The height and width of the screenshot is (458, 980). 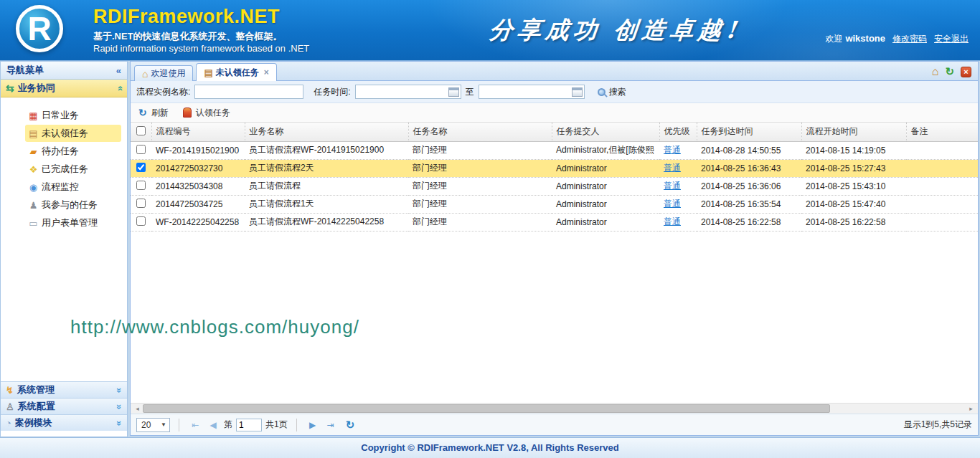 What do you see at coordinates (950, 72) in the screenshot?
I see `refresh-icon: ↻` at bounding box center [950, 72].